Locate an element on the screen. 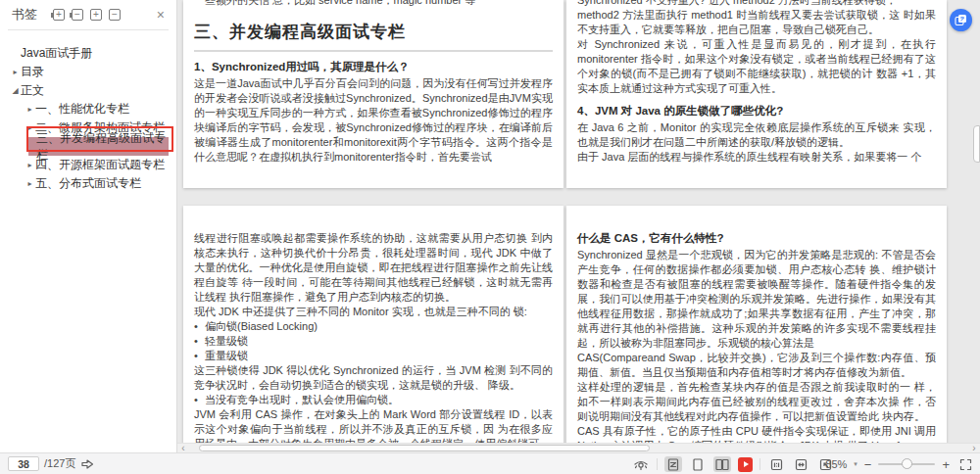 Image resolution: width=980 pixels, height=474 pixels. bullet-item: • 偏向锁(Biased Locking) is located at coordinates (373, 327).